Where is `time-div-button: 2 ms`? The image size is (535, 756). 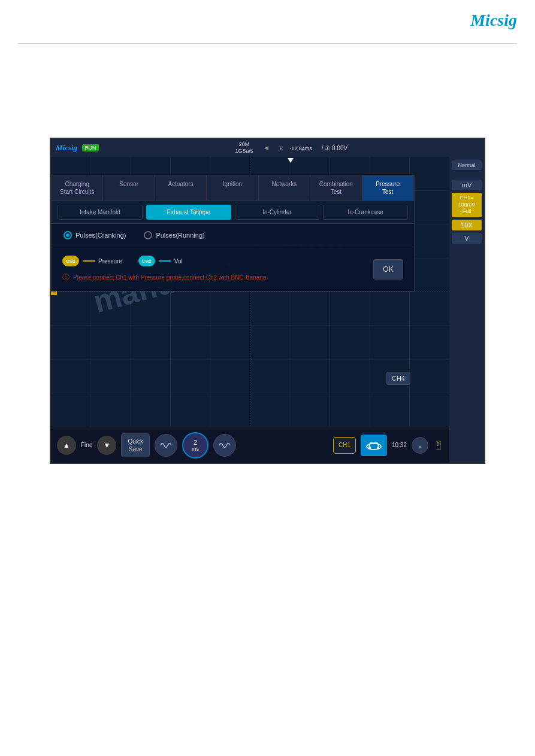 time-div-button: 2 ms is located at coordinates (195, 445).